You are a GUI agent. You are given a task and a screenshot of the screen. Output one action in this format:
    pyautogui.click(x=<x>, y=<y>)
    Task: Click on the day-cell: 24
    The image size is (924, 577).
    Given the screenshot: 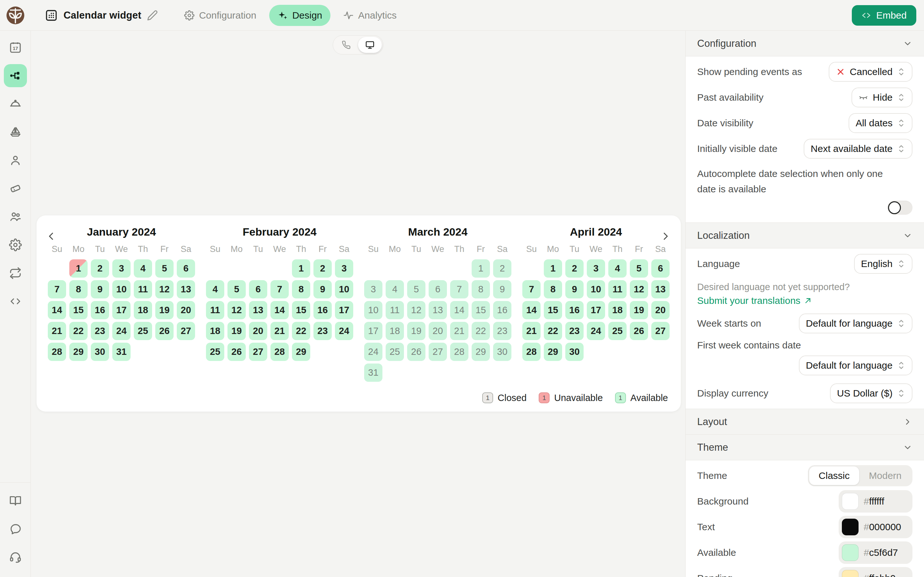 What is the action you would take?
    pyautogui.click(x=596, y=331)
    